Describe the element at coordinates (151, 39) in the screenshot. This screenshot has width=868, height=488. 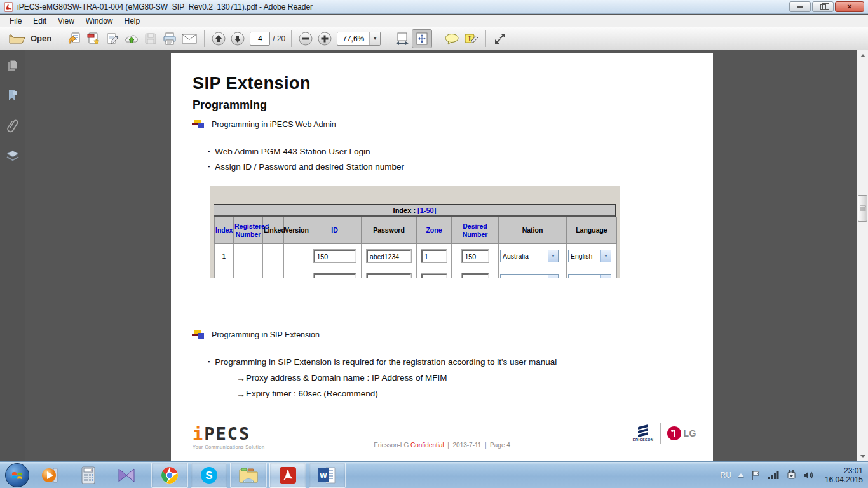
I see `save-button` at that location.